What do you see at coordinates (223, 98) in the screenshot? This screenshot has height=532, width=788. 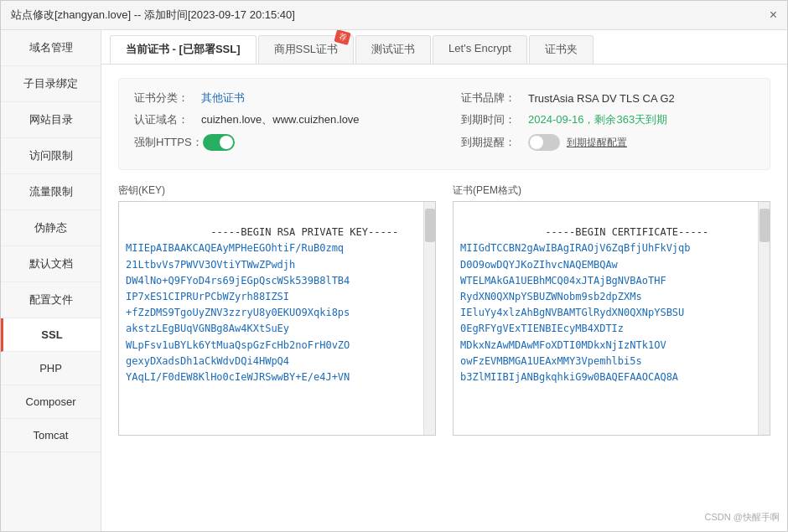 I see `category-value: 其他证书` at bounding box center [223, 98].